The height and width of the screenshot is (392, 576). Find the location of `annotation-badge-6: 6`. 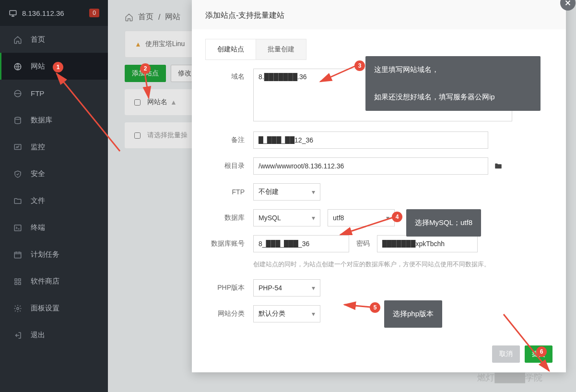

annotation-badge-6: 6 is located at coordinates (541, 352).